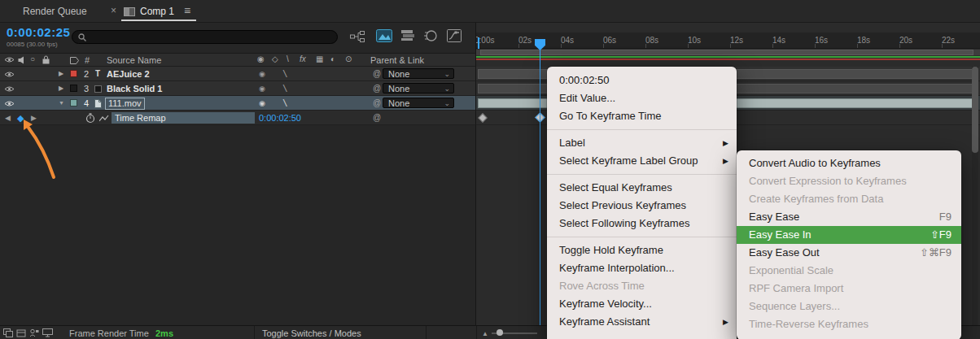 This screenshot has width=980, height=339. Describe the element at coordinates (114, 11) in the screenshot. I see `close-icon: ×` at that location.